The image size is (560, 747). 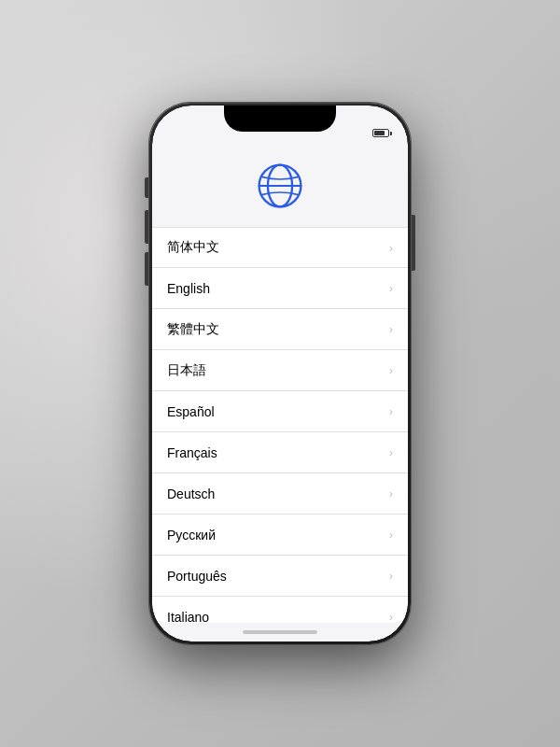 I want to click on language-item-spanish: Español›, so click(x=280, y=412).